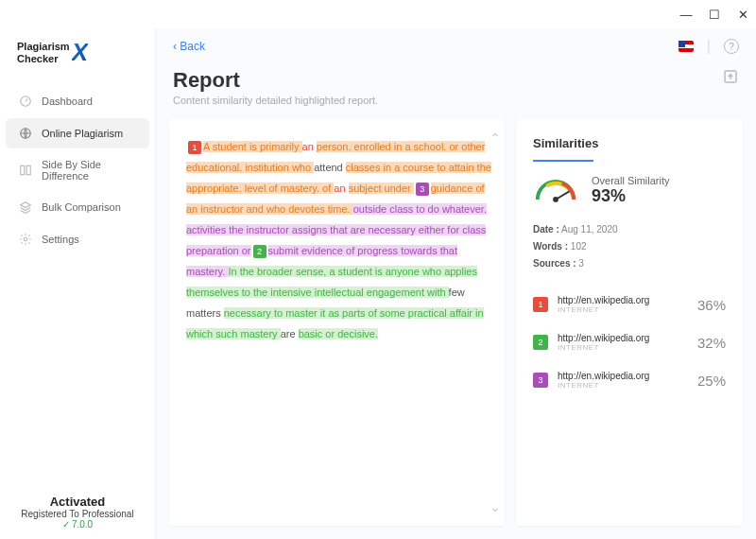  What do you see at coordinates (541, 304) in the screenshot?
I see `source-badge: 1` at bounding box center [541, 304].